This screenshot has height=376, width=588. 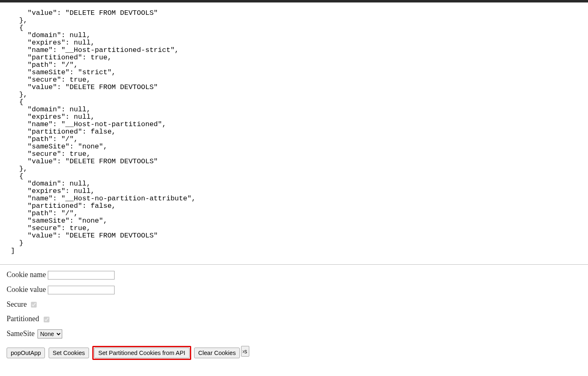 What do you see at coordinates (47, 320) in the screenshot?
I see `partitioned-checkbox` at bounding box center [47, 320].